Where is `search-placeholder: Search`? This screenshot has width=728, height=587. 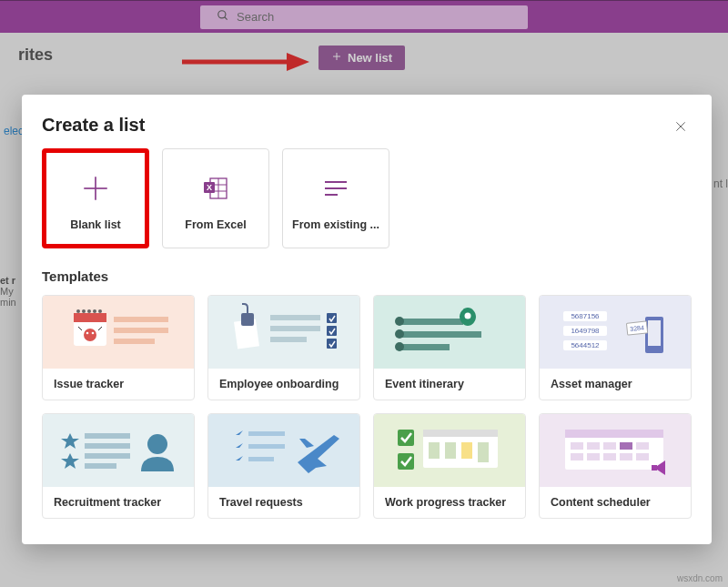 search-placeholder: Search is located at coordinates (255, 16).